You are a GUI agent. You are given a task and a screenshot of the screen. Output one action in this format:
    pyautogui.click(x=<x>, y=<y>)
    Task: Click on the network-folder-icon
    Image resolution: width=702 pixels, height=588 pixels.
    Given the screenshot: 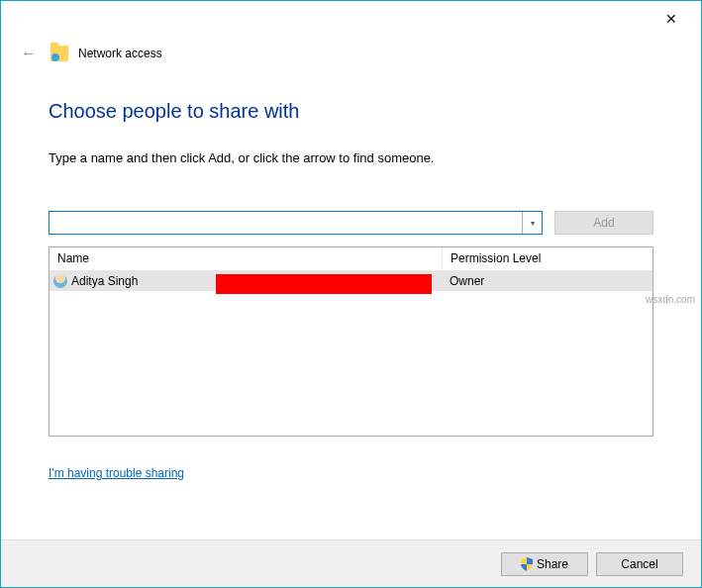 What is the action you would take?
    pyautogui.click(x=59, y=53)
    